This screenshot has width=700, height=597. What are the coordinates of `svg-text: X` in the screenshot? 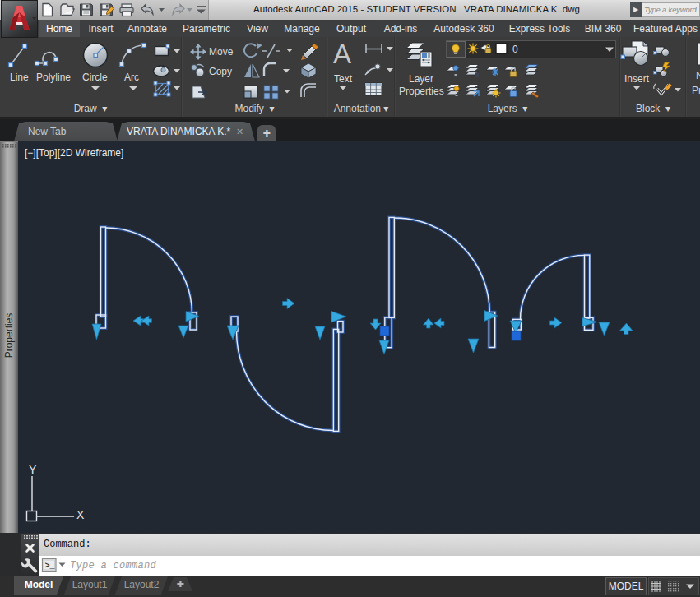 It's located at (81, 515).